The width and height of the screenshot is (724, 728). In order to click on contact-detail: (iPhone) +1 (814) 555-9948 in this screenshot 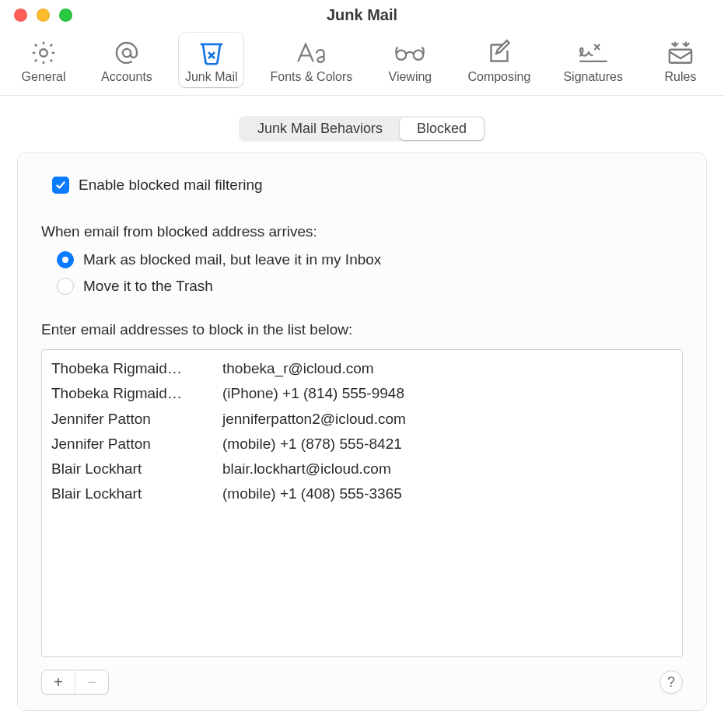, I will do `click(448, 394)`.